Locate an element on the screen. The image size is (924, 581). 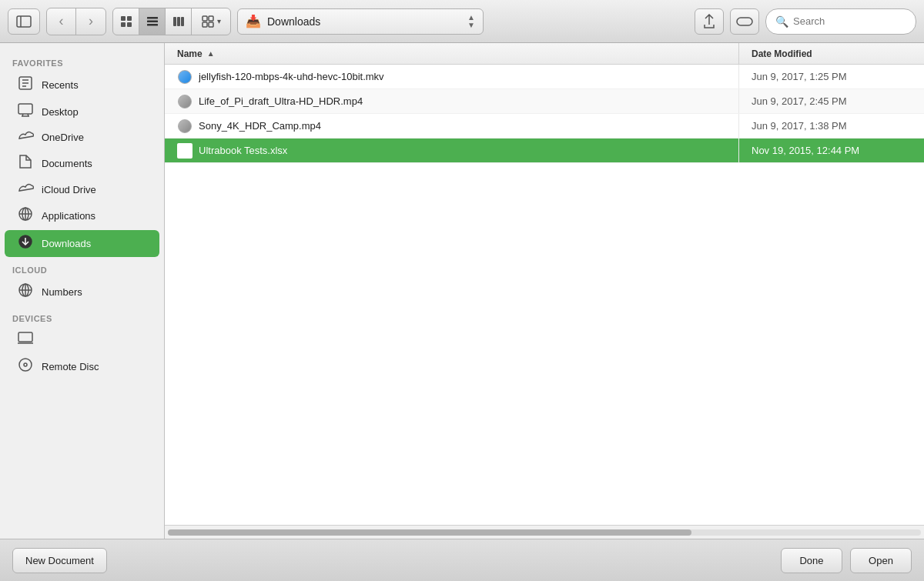
applications-icon is located at coordinates (25, 215).